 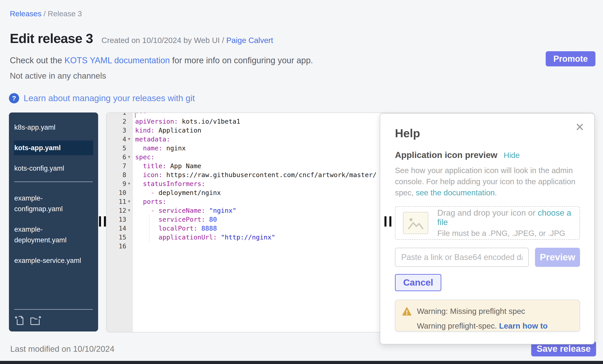 What do you see at coordinates (487, 133) in the screenshot?
I see `help-title: Help` at bounding box center [487, 133].